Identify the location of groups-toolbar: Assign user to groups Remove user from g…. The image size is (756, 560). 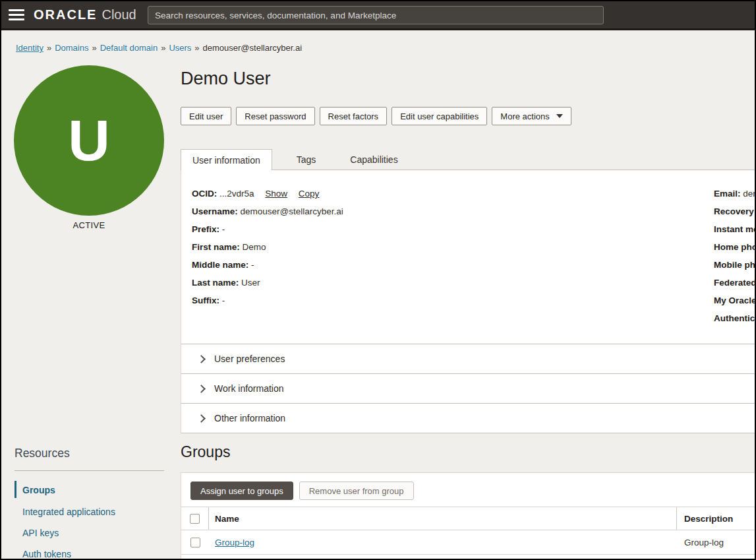
(302, 491).